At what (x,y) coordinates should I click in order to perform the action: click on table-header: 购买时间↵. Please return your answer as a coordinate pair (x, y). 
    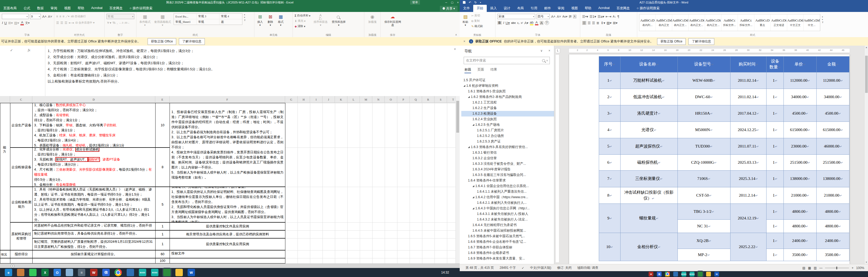
    Looking at the image, I should click on (748, 65).